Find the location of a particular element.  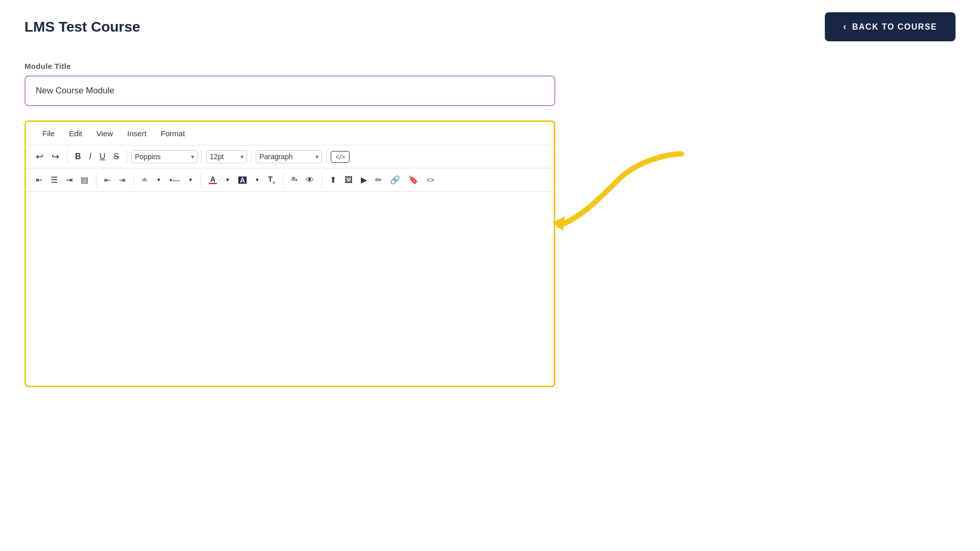

bg-color-button: A is located at coordinates (242, 180).